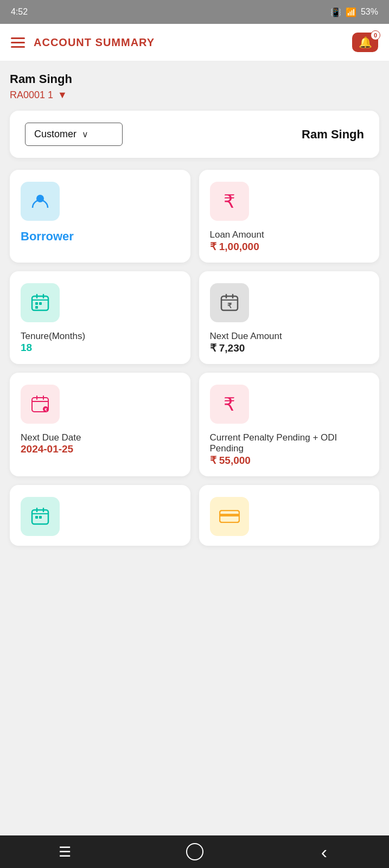 The width and height of the screenshot is (389, 868). What do you see at coordinates (354, 12) in the screenshot?
I see `status-icons: 📳 📶 53%` at bounding box center [354, 12].